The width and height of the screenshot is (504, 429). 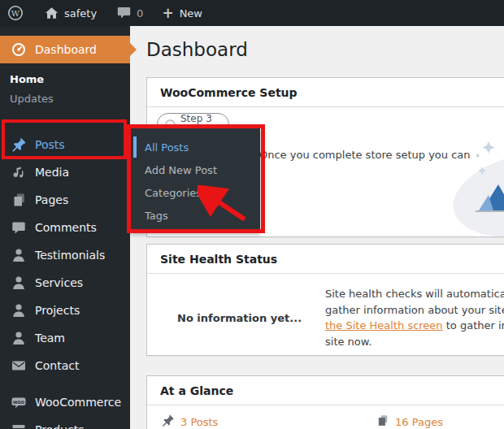 I want to click on new-content-menu: + New, so click(x=182, y=13).